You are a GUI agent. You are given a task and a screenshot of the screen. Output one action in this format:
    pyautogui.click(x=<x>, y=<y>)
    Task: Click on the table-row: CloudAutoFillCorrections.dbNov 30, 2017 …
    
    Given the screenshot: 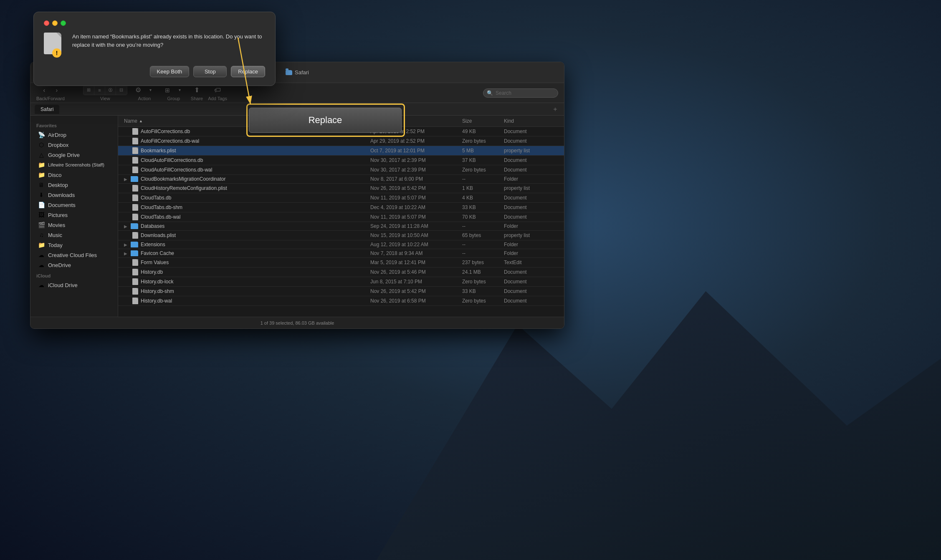 What is the action you would take?
    pyautogui.click(x=341, y=160)
    